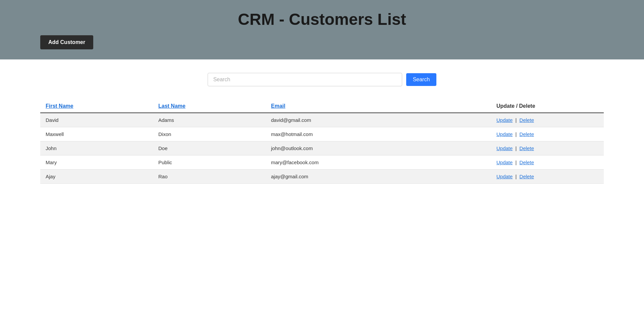  What do you see at coordinates (547, 106) in the screenshot?
I see `col-header-actions: Update / Delete` at bounding box center [547, 106].